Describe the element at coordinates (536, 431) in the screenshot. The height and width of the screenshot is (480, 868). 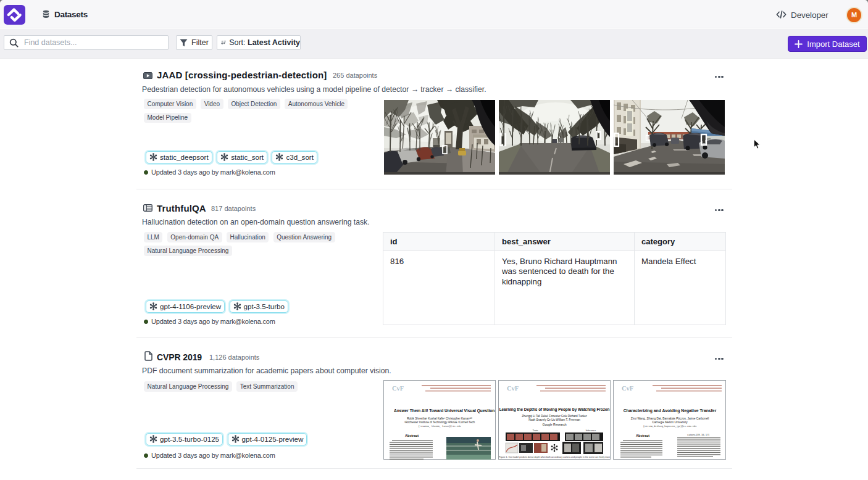
I see `svg-text: Train` at that location.